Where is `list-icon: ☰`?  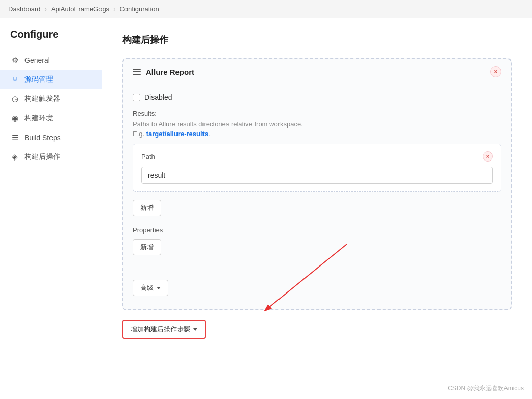
list-icon: ☰ is located at coordinates (15, 138).